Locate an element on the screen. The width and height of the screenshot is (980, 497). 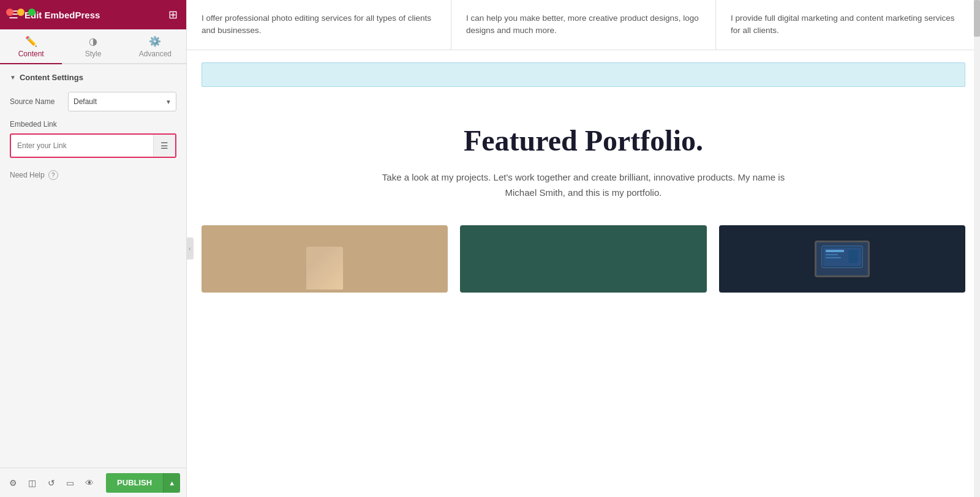
grid-icon: ⊞ is located at coordinates (173, 15).